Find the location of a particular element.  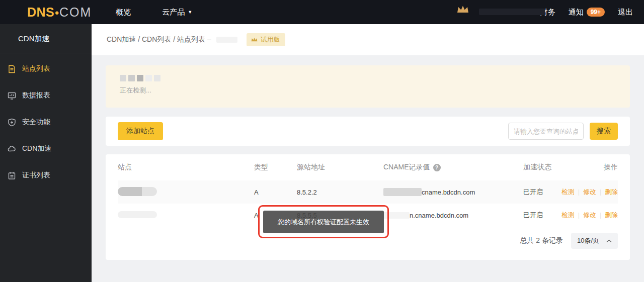

nav-notifications-link: 通知 99+ is located at coordinates (587, 12).